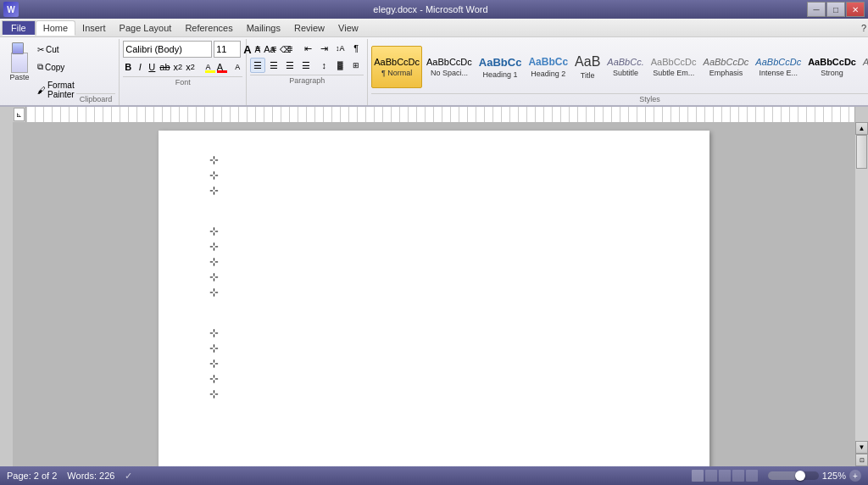 This screenshot has height=485, width=868. Describe the element at coordinates (152, 67) in the screenshot. I see `underline-button: U` at that location.